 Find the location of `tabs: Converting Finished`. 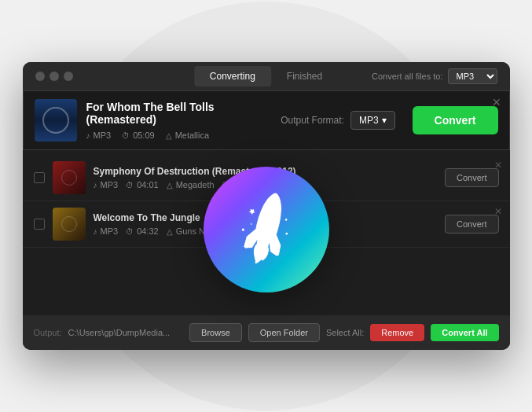

tabs: Converting Finished is located at coordinates (266, 76).